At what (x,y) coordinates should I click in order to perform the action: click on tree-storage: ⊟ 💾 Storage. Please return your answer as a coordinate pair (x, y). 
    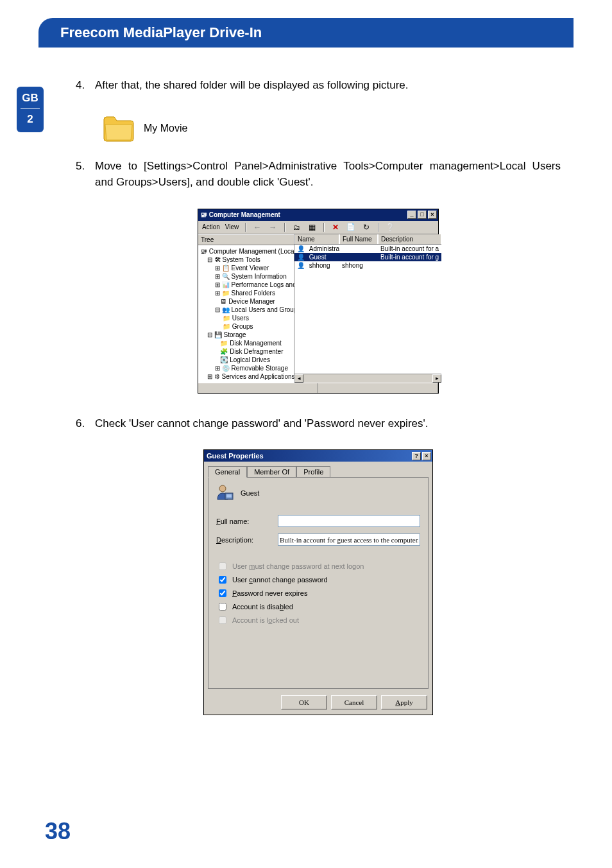
    Looking at the image, I should click on (246, 335).